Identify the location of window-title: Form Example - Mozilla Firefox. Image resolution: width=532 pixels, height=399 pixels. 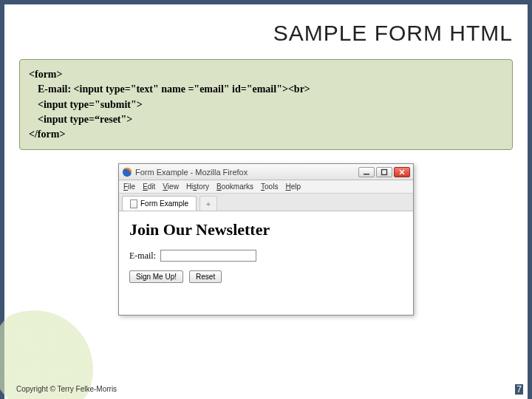
(191, 172).